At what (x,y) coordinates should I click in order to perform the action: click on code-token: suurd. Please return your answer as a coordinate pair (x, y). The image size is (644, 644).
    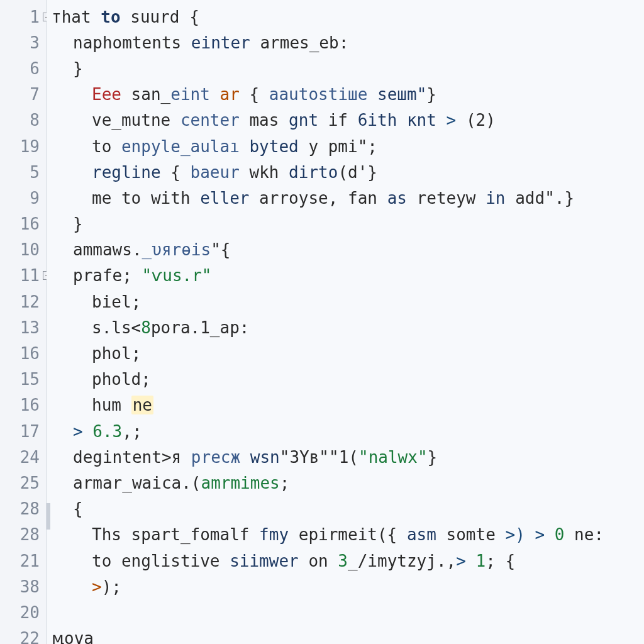
    Looking at the image, I should click on (155, 17).